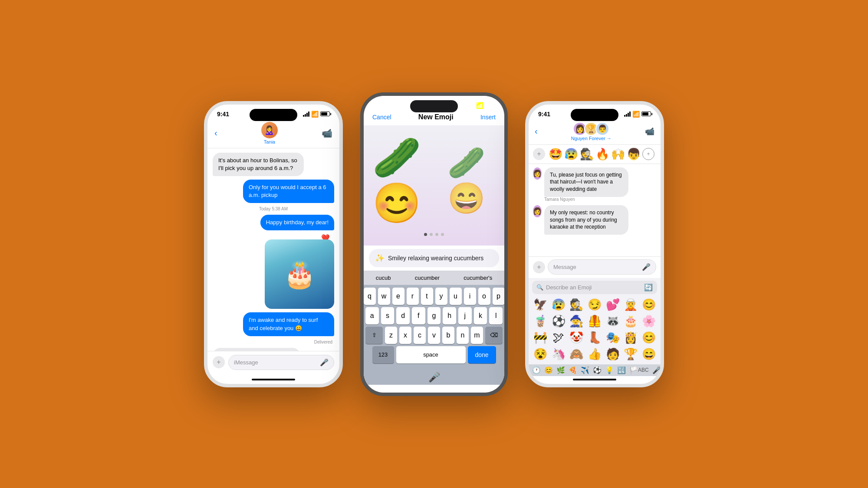 The width and height of the screenshot is (868, 488). Describe the element at coordinates (281, 363) in the screenshot. I see `message-input-1: iMessage 🎤` at that location.